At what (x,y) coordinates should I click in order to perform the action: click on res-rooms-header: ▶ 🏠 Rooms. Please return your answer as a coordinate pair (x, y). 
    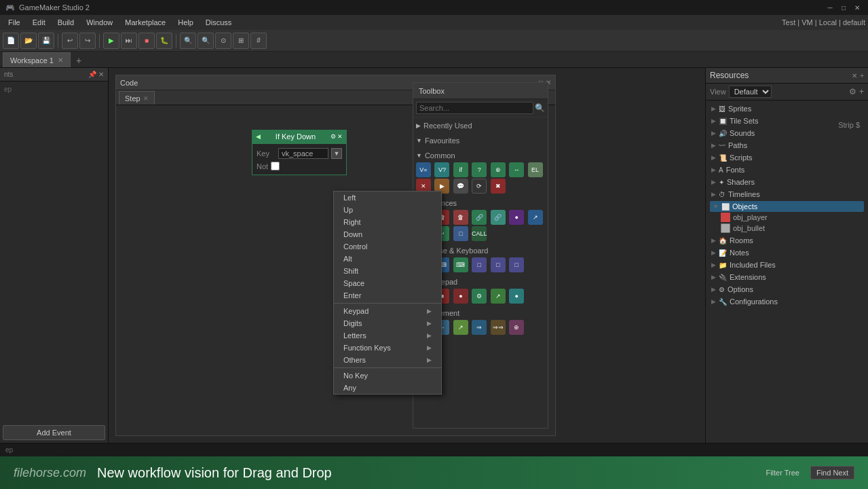
    Looking at the image, I should click on (787, 240).